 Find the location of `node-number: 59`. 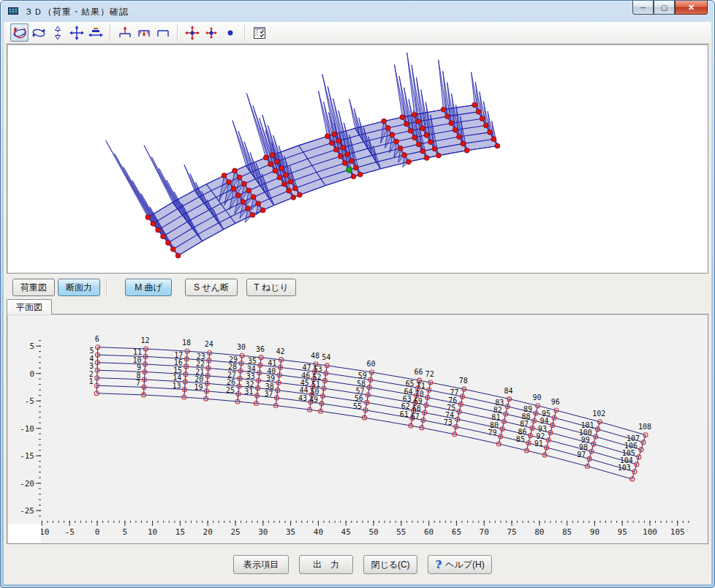

node-number: 59 is located at coordinates (363, 376).